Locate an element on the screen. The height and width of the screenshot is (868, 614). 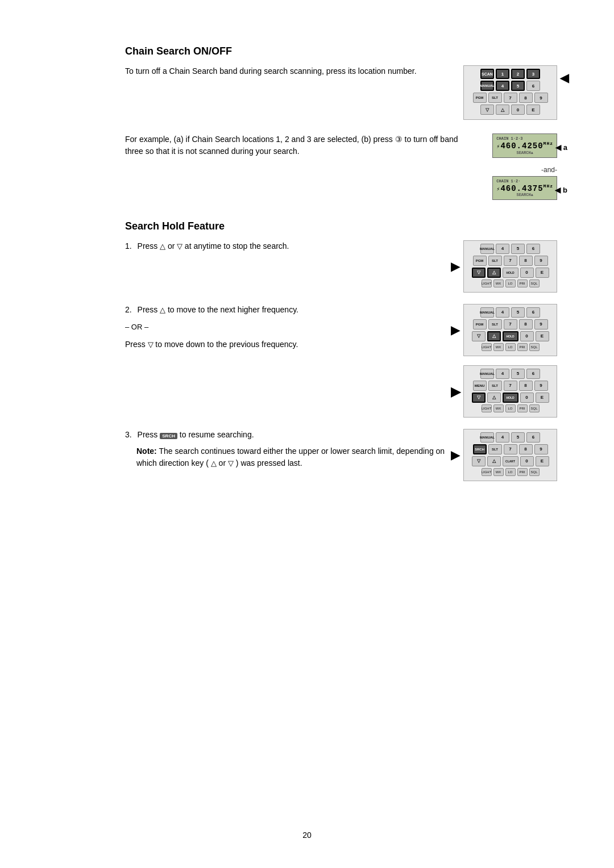
k-down-h1: ▽ is located at coordinates (479, 273).